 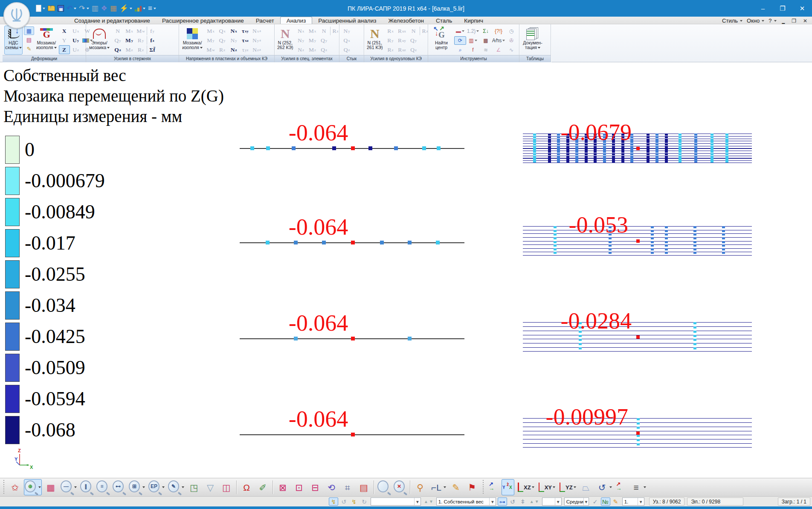 I want to click on view-xy-button: XY, so click(x=547, y=487).